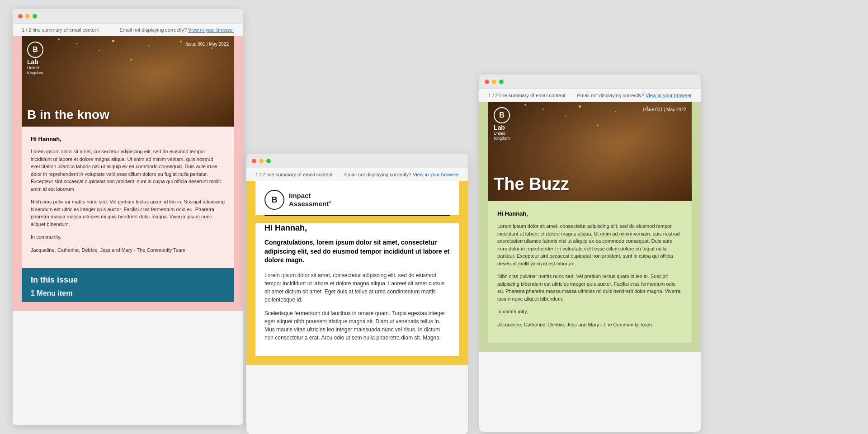 This screenshot has height=434, width=868. What do you see at coordinates (128, 280) in the screenshot?
I see `in-this-issue-title: In this issue` at bounding box center [128, 280].